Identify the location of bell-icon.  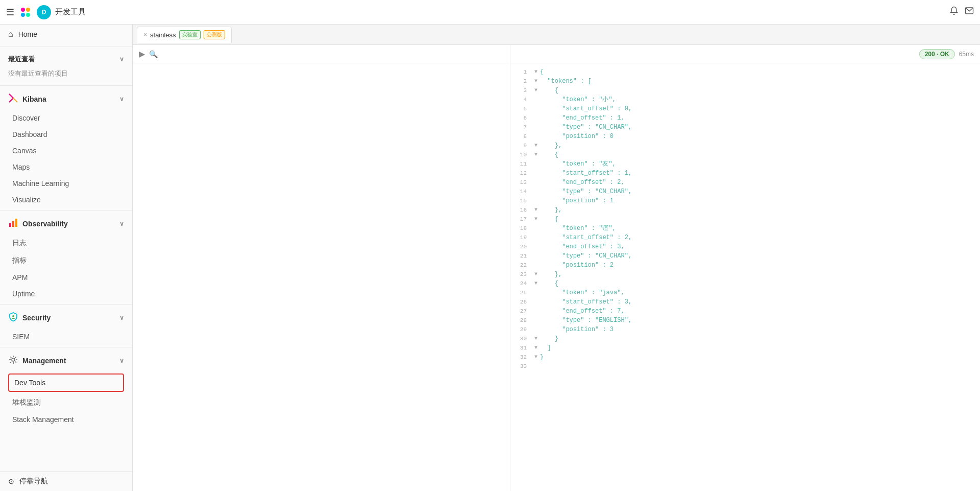
(954, 12).